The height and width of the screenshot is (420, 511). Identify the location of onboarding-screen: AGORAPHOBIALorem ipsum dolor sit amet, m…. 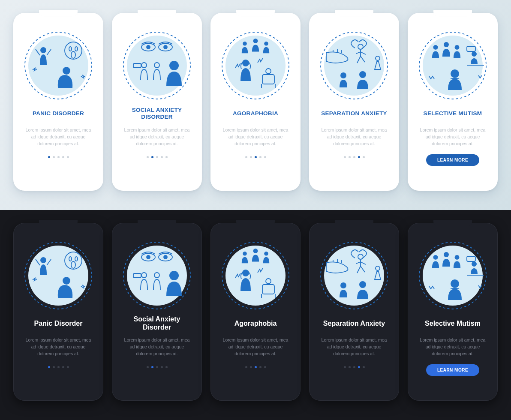
(256, 102).